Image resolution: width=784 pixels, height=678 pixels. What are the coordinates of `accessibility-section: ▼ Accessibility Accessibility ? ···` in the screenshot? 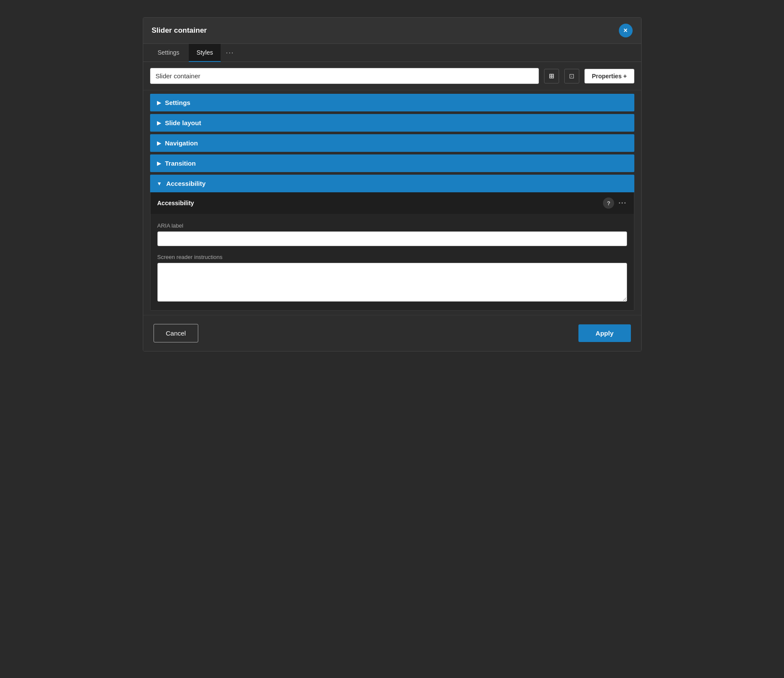 It's located at (392, 243).